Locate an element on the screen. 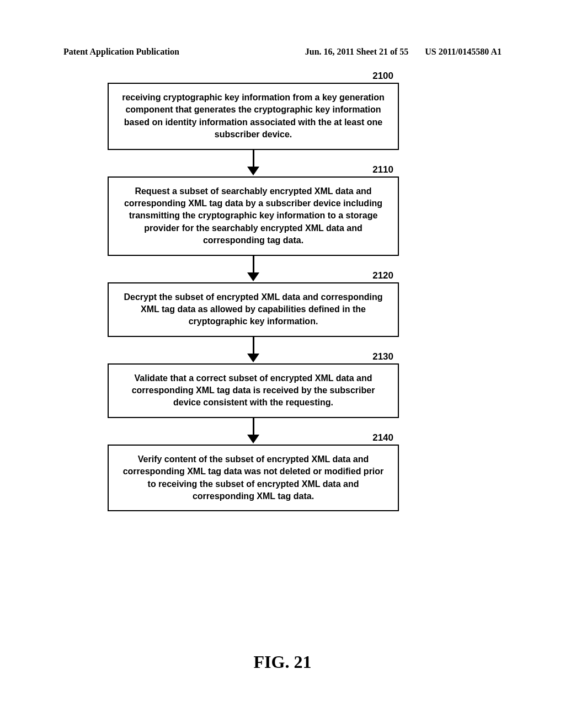 This screenshot has width=565, height=728. figure-label: FIG. 21 is located at coordinates (282, 662).